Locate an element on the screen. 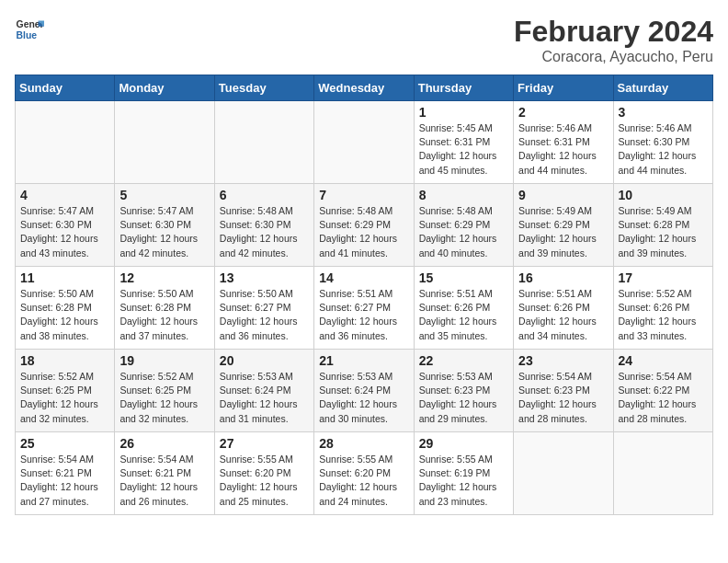 This screenshot has width=728, height=563. calendar-cell: 9Sunrise: 5:49 AM Sunset: 6:29 PM Daylig… is located at coordinates (563, 225).